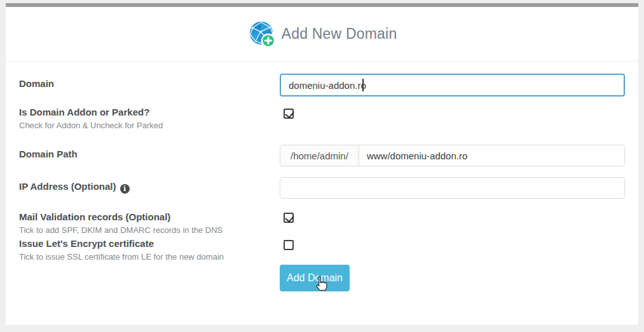 The height and width of the screenshot is (332, 644). I want to click on ip-address-label: IP Address (Optional), so click(67, 187).